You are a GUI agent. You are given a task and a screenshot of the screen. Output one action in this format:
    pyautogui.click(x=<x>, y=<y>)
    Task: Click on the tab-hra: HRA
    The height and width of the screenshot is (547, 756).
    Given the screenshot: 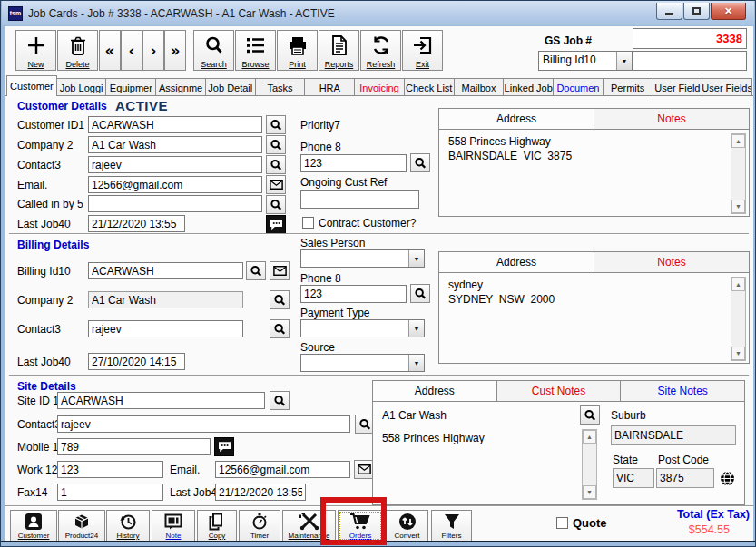 What is the action you would take?
    pyautogui.click(x=329, y=87)
    